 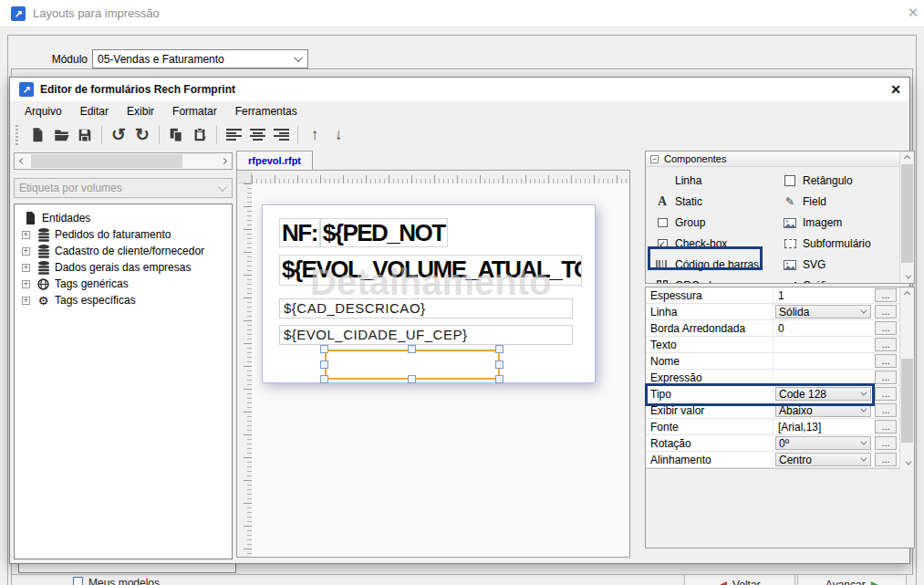 I want to click on component-qrcode: QRCode, so click(x=686, y=280).